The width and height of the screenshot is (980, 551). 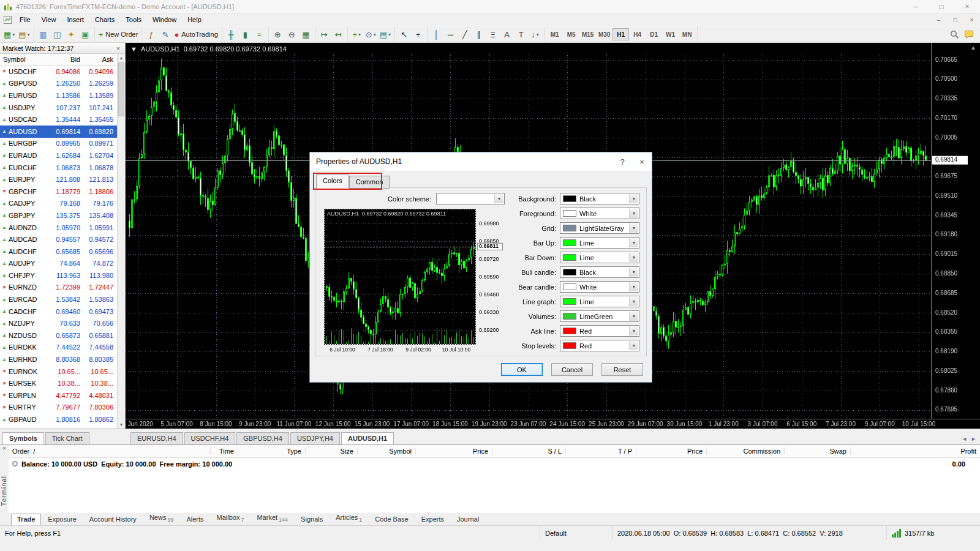 What do you see at coordinates (59, 372) in the screenshot?
I see `market-watch-row-eurnok: ▼EURNOK10.65...10.65...` at bounding box center [59, 372].